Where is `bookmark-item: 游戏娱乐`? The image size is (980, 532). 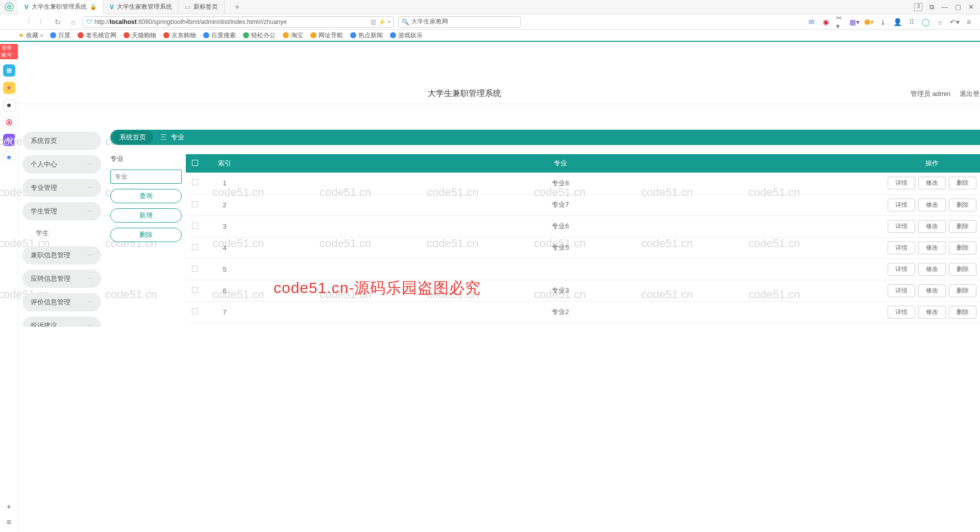 bookmark-item: 游戏娱乐 is located at coordinates (406, 36).